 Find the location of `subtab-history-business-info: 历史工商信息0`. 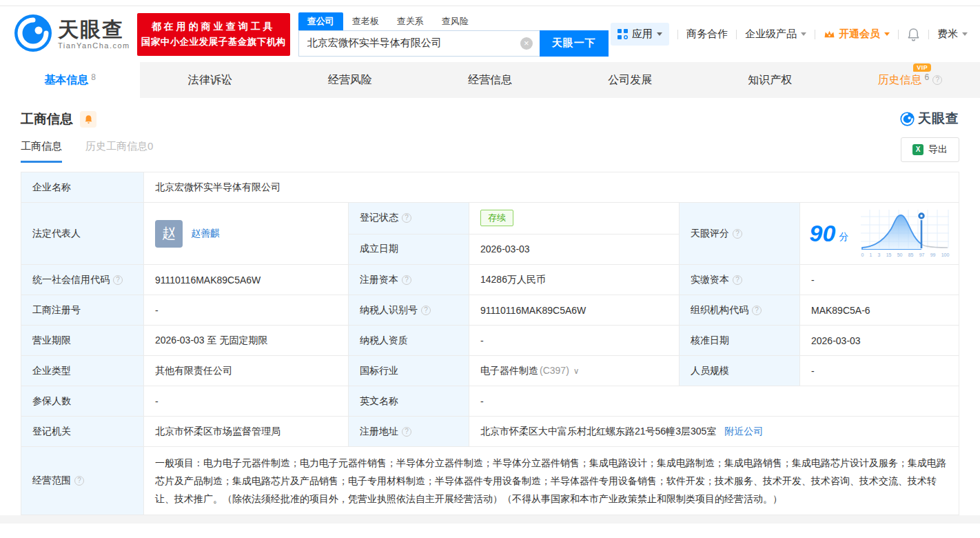

subtab-history-business-info: 历史工商信息0 is located at coordinates (119, 150).